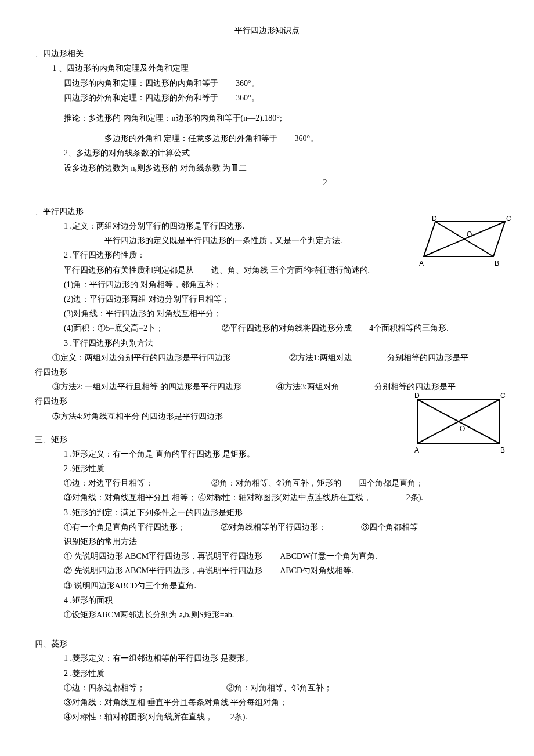  Describe the element at coordinates (267, 680) in the screenshot. I see `section-rhombus: 四、菱形 1 .菱形定义：有一组邻边相等的平行四边形 是菱形。 2 .菱形性质 …` at that location.